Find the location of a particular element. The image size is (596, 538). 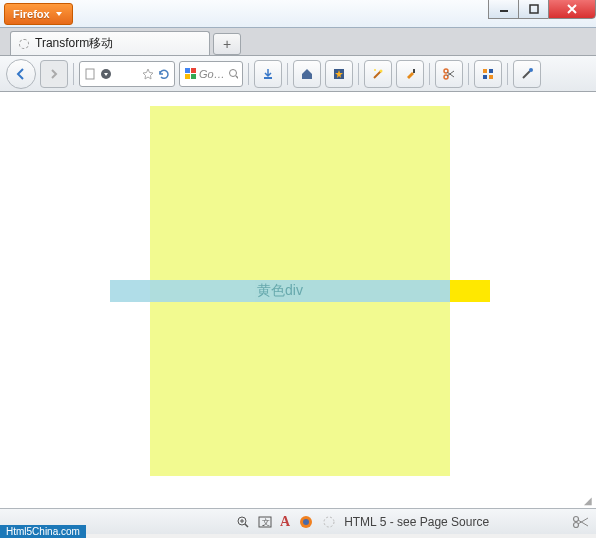

bookmarks-icon is located at coordinates (339, 74).